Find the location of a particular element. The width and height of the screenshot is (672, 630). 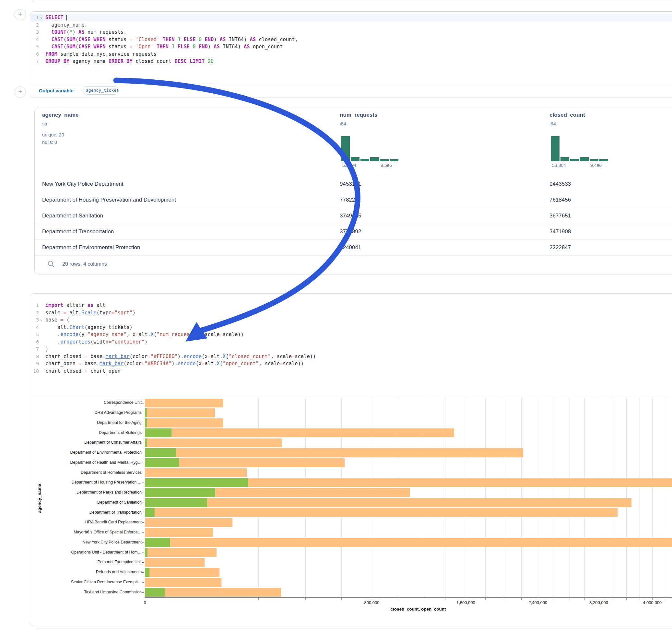

code-line: alt.Chart(agency_tickets) is located at coordinates (89, 328).